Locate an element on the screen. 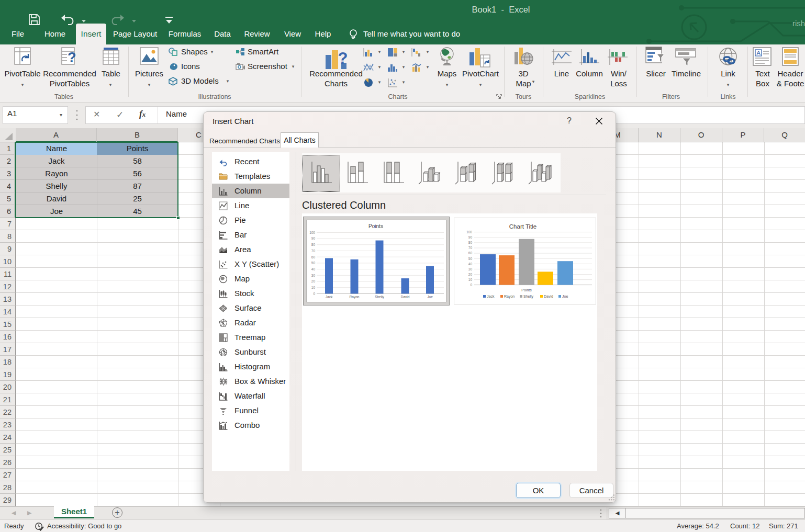 The height and width of the screenshot is (532, 805). svg-text: Chart Title is located at coordinates (523, 227).